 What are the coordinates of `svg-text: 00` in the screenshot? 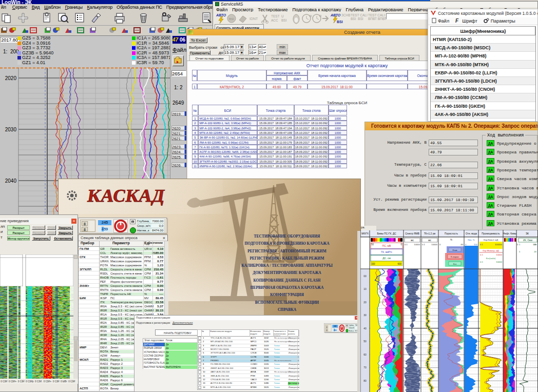 It's located at (365, 276).